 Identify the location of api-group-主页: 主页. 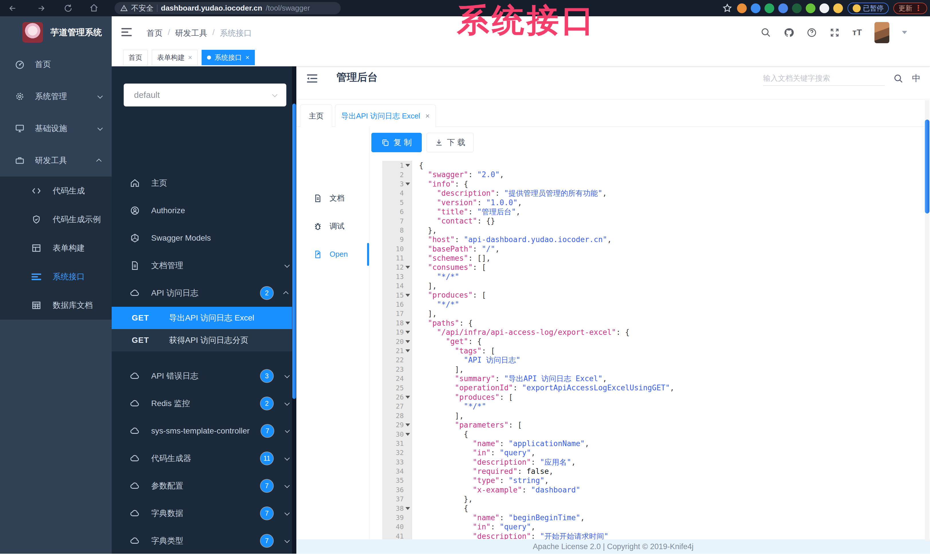
(204, 183).